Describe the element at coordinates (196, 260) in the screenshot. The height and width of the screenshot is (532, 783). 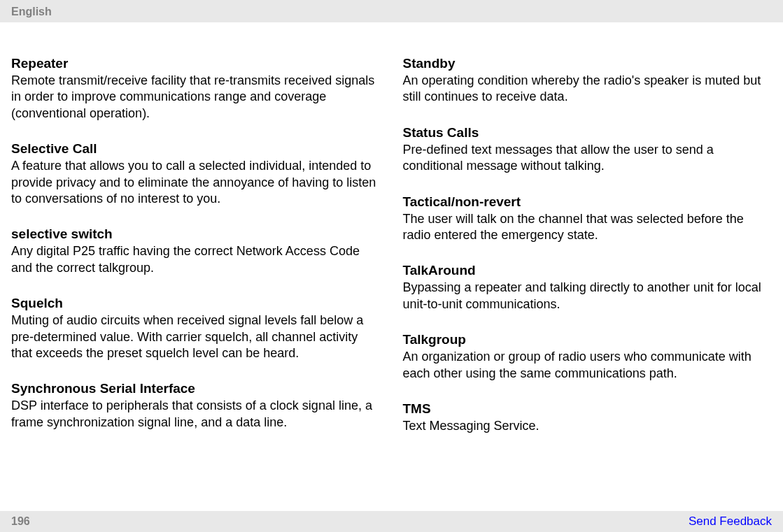
I see `glossary-definition: Any digital P25 traffic having the corre…` at that location.